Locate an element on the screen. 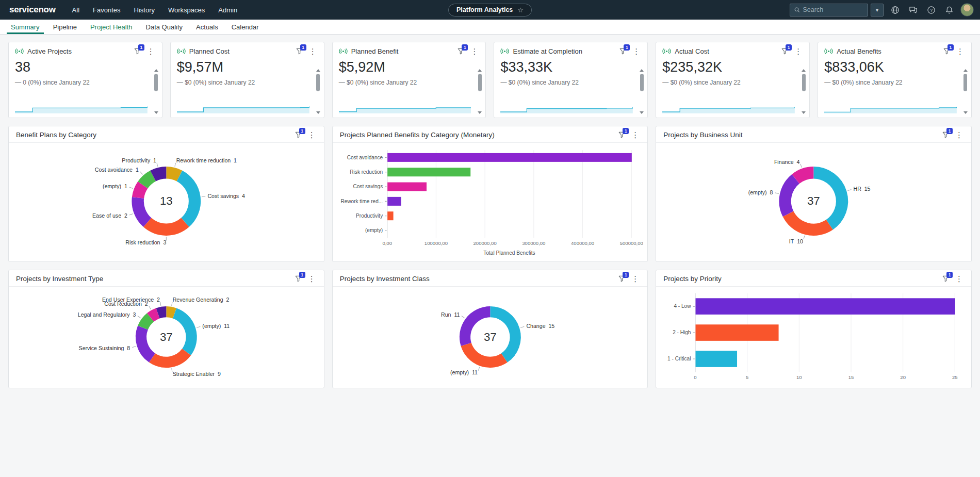 This screenshot has height=477, width=980. bar-1-critical is located at coordinates (717, 359).